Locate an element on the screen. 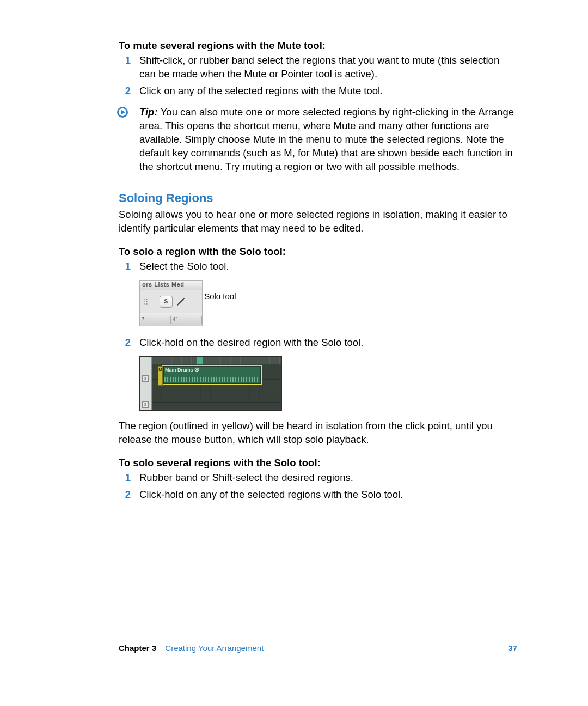  toolbar: ● ●● ●● ● S is located at coordinates (171, 302).